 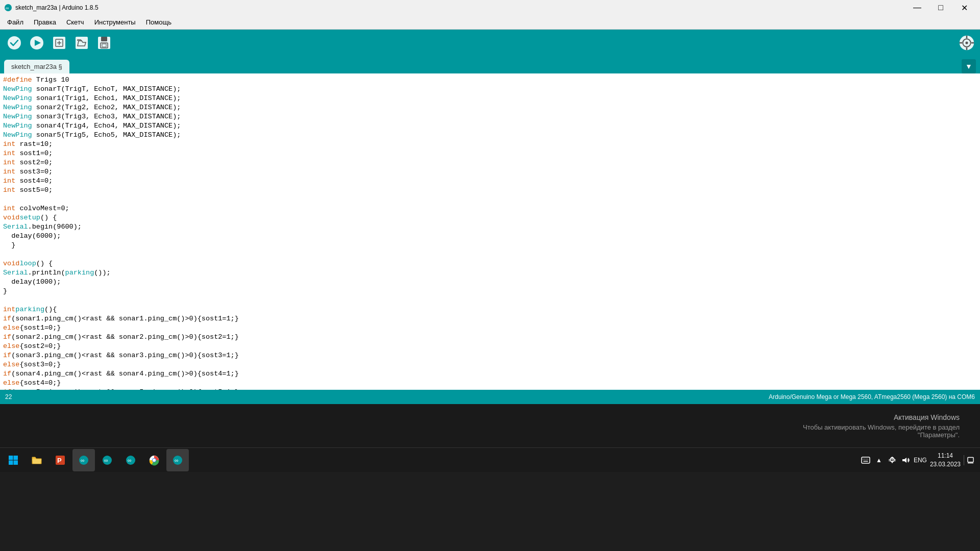 What do you see at coordinates (490, 209) in the screenshot?
I see `code-line: int colvoMest=0;` at bounding box center [490, 209].